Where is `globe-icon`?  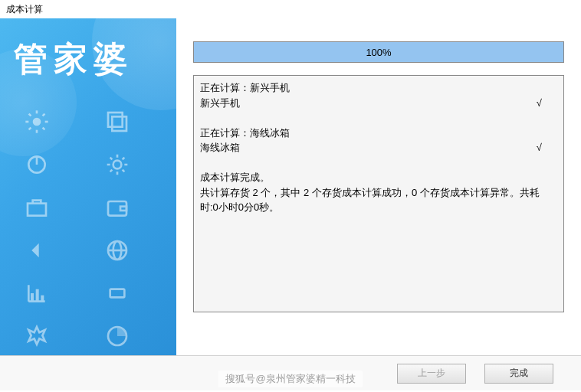 globe-icon is located at coordinates (117, 250).